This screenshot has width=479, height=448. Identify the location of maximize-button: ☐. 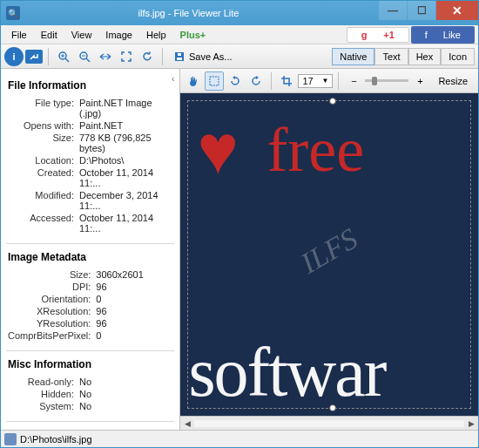
(422, 10).